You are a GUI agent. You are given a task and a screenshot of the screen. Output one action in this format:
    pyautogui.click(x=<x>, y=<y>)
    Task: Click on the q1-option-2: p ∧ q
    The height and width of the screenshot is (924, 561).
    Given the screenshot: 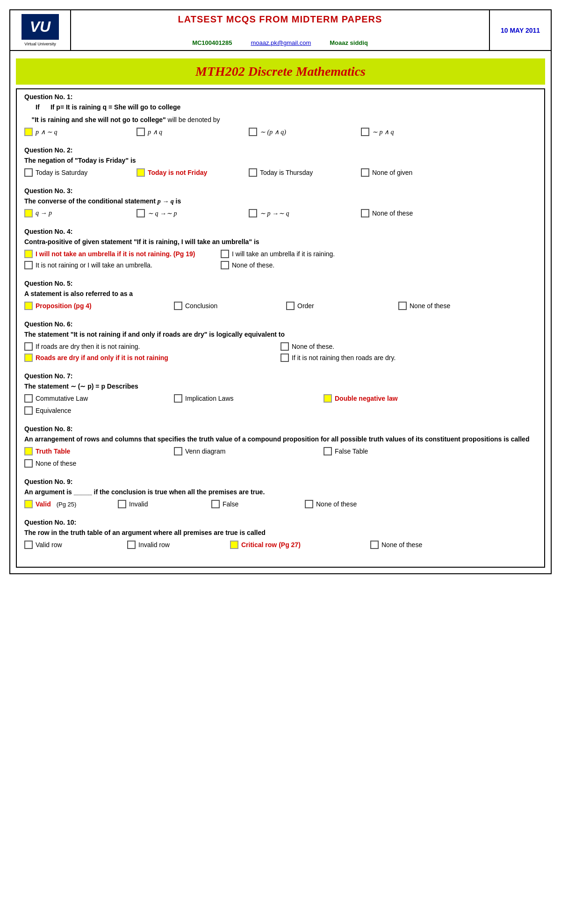 What is the action you would take?
    pyautogui.click(x=188, y=132)
    